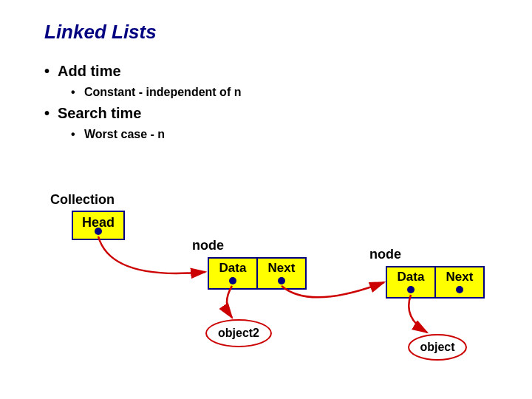  Describe the element at coordinates (163, 92) in the screenshot. I see `bullet-text: Constant - independent of n` at that location.